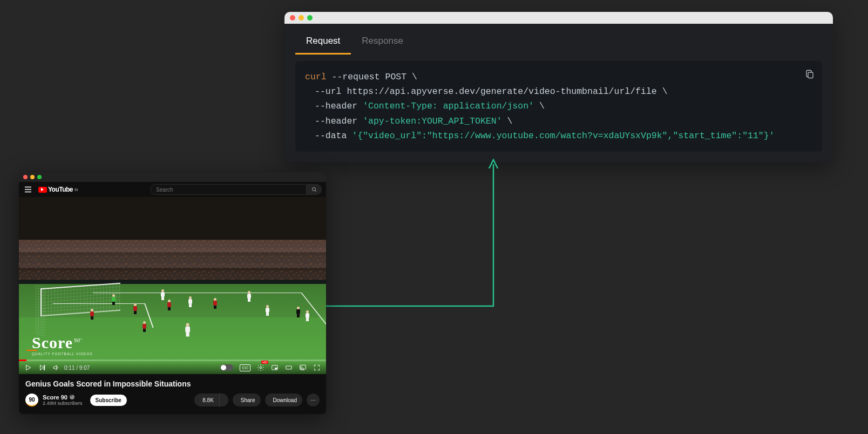  What do you see at coordinates (63, 401) in the screenshot?
I see `channel-info: Score 90 2.49M subscribers` at bounding box center [63, 401].